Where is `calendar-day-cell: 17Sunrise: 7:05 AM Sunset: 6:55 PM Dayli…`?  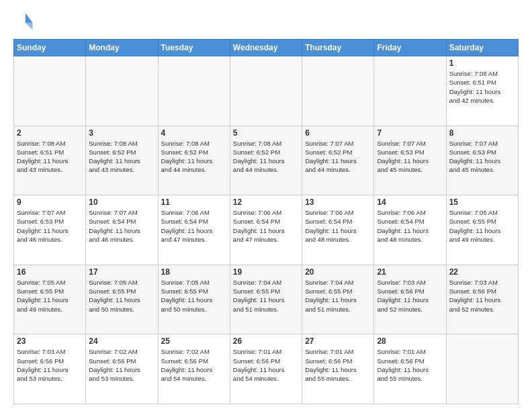
calendar-day-cell: 17Sunrise: 7:05 AM Sunset: 6:55 PM Dayli… is located at coordinates (122, 300).